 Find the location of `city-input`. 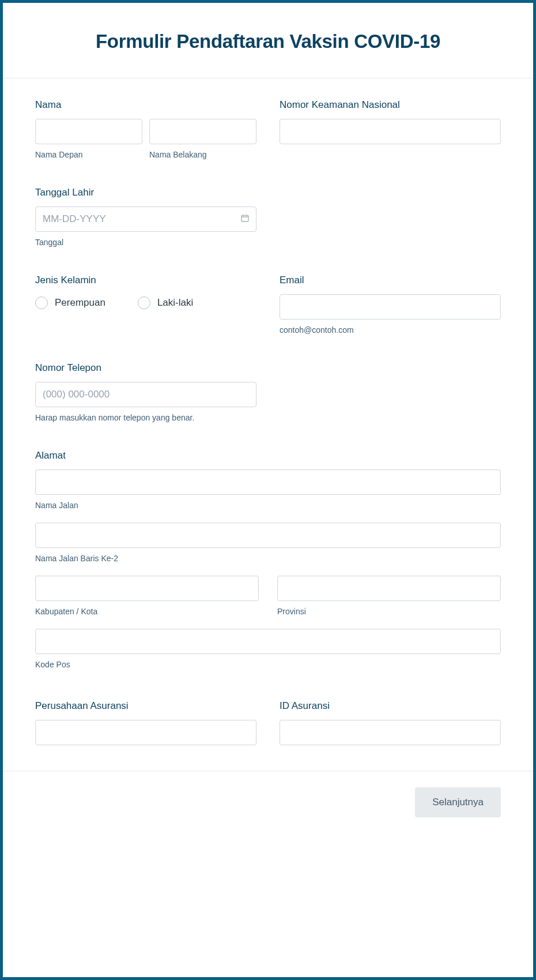

city-input is located at coordinates (147, 588).